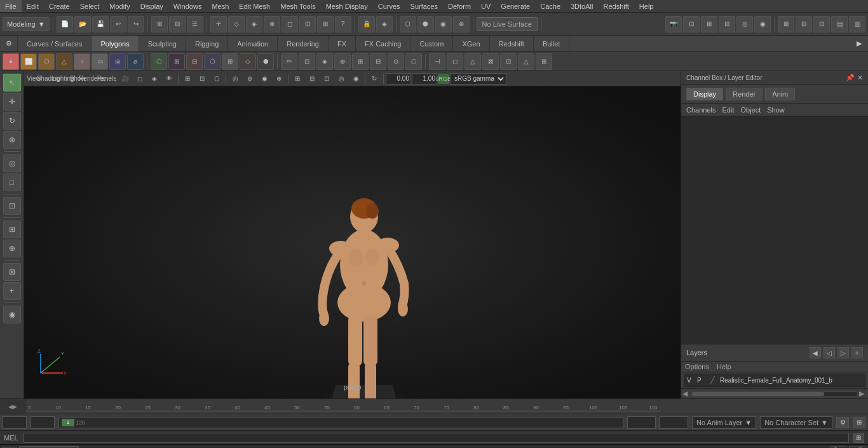  What do you see at coordinates (220, 6) in the screenshot?
I see `menu-mesh: Mesh` at bounding box center [220, 6].